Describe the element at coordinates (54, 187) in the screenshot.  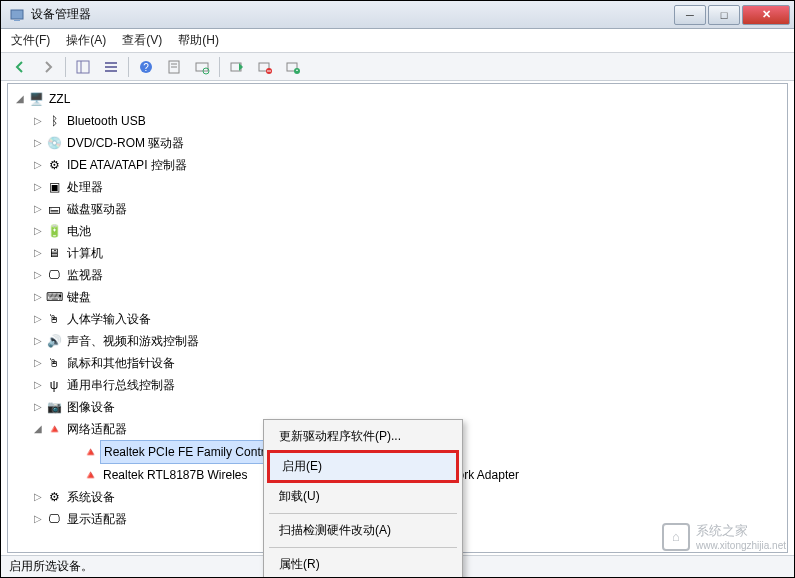
I see `cpu-icon: ▣` at that location.